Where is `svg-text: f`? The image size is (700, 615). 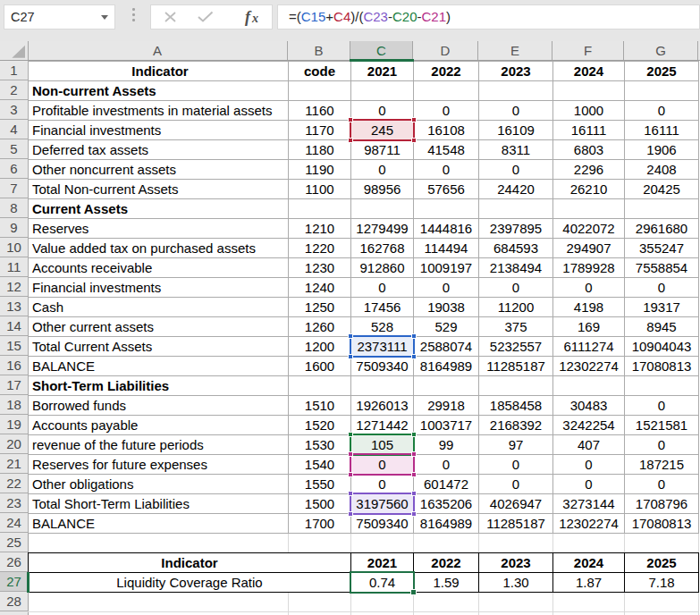
svg-text: f is located at coordinates (249, 17).